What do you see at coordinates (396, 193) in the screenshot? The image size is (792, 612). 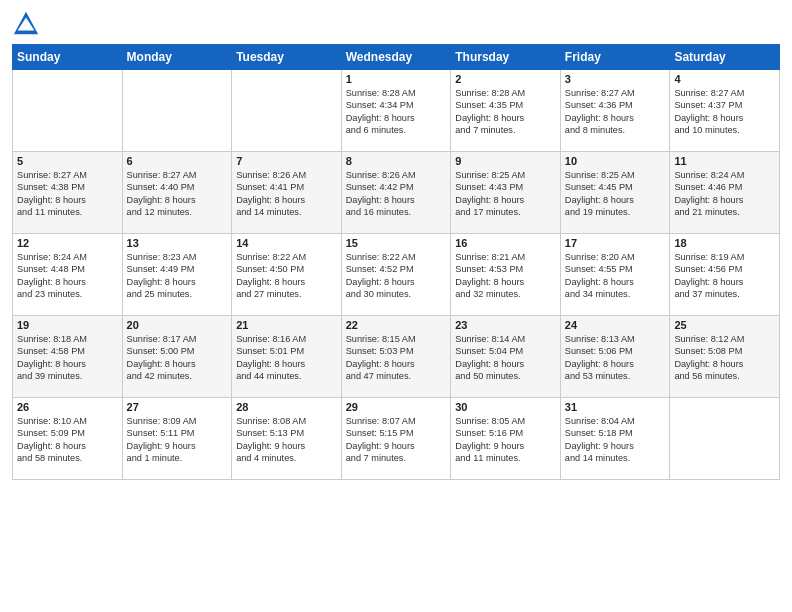 I see `calendar-cell: 8Sunrise: 8:26 AM Sunset: 4:42 PM Daylig…` at bounding box center [396, 193].